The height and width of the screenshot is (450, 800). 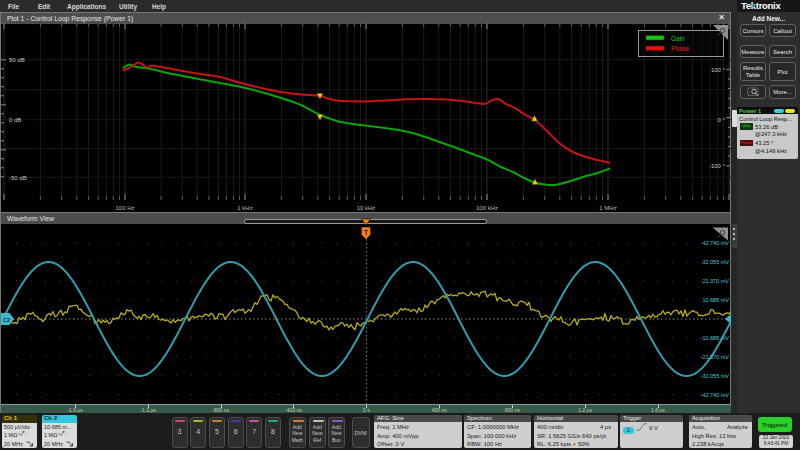 What do you see at coordinates (716, 357) in the screenshot?
I see `svg-text: -21.370 mV` at bounding box center [716, 357].